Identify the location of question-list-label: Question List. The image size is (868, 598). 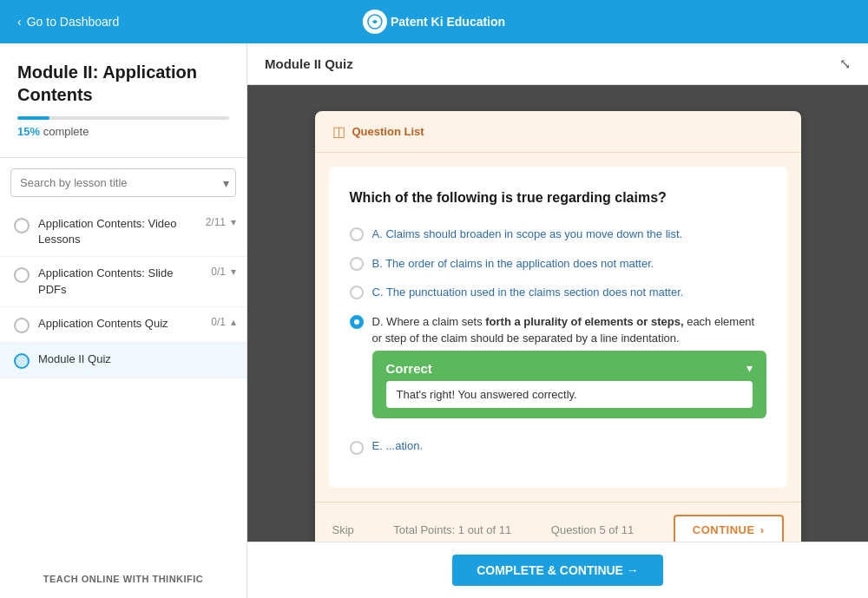
(389, 132).